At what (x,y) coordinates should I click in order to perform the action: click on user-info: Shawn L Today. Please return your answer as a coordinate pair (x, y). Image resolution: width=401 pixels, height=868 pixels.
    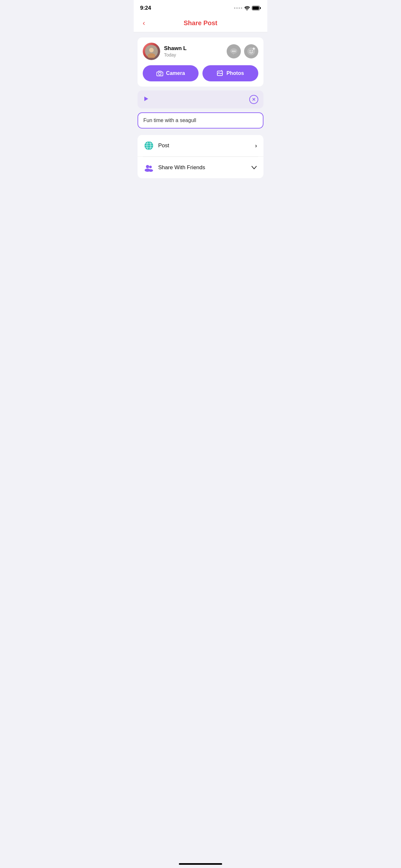
    Looking at the image, I should click on (164, 51).